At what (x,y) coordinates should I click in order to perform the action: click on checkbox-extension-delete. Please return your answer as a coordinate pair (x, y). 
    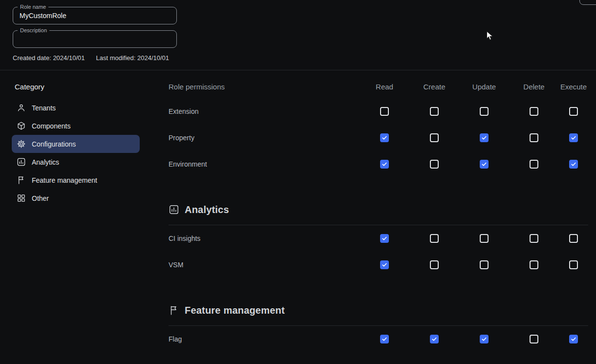
    Looking at the image, I should click on (534, 111).